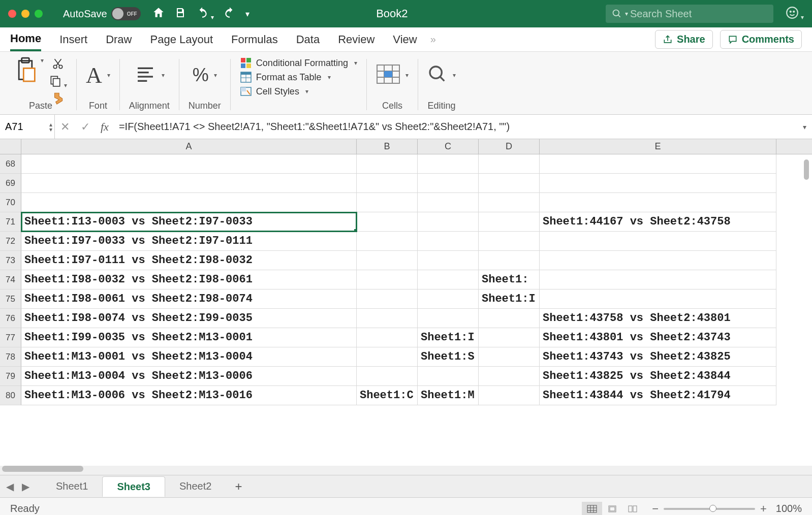 This screenshot has width=812, height=515. Describe the element at coordinates (690, 14) in the screenshot. I see `search-sheet-box: ▾ Search Sheet` at that location.